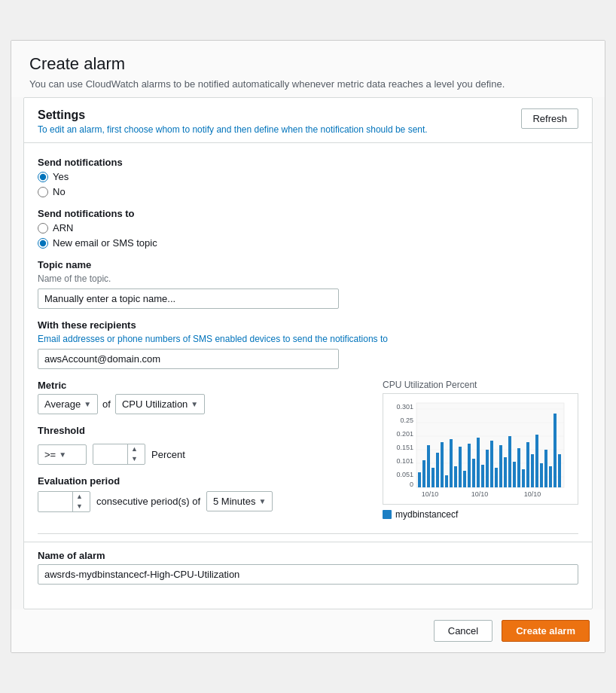 The width and height of the screenshot is (616, 693). I want to click on legend-color-box, so click(387, 514).